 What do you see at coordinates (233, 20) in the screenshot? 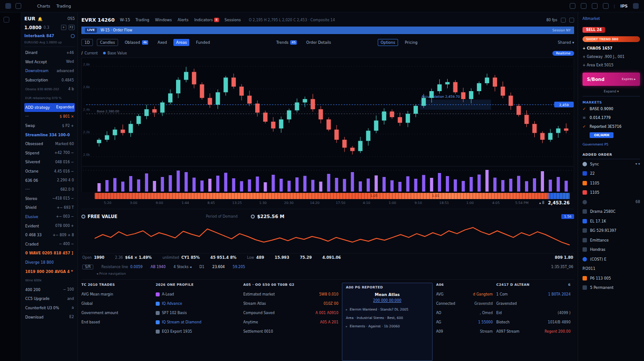
I see `chart-menu-item: Sessions` at bounding box center [233, 20].